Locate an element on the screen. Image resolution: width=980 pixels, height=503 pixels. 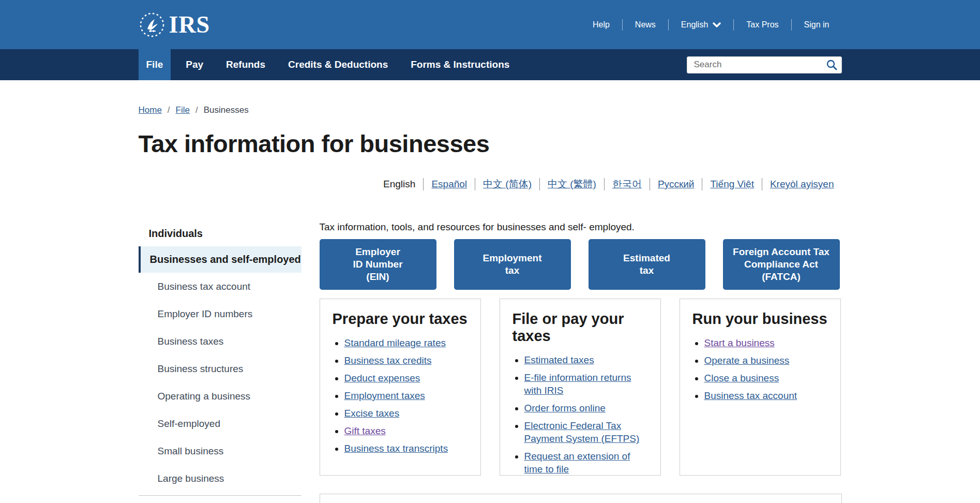
irs-logo: IRS is located at coordinates (175, 25).